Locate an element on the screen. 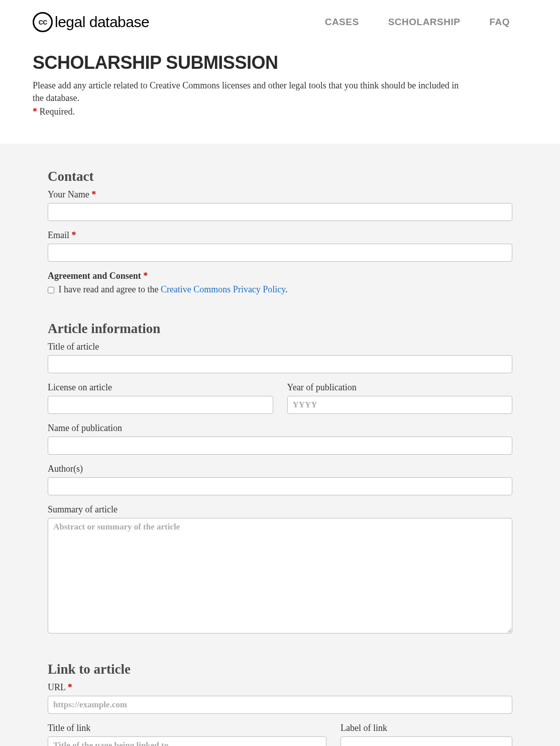  article-heading: Article information is located at coordinates (104, 329).